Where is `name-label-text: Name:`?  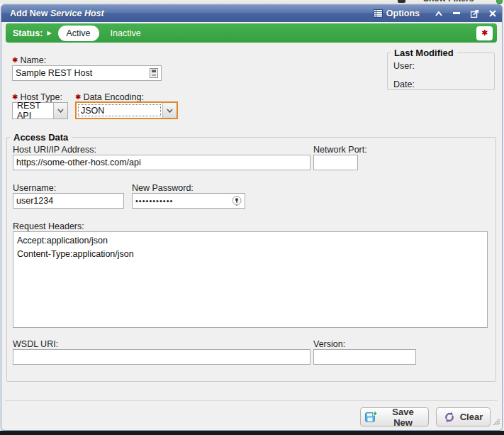
name-label-text: Name: is located at coordinates (33, 60).